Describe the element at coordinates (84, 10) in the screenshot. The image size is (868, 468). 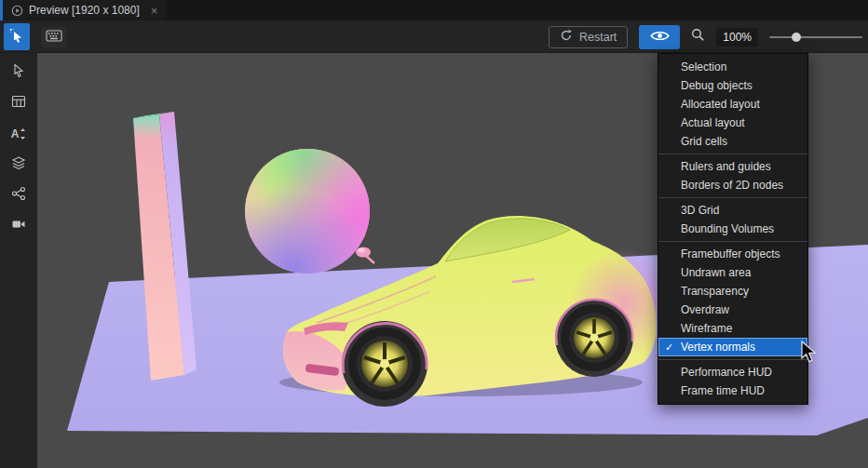
I see `tab-title: Preview [1920 x 1080]` at that location.